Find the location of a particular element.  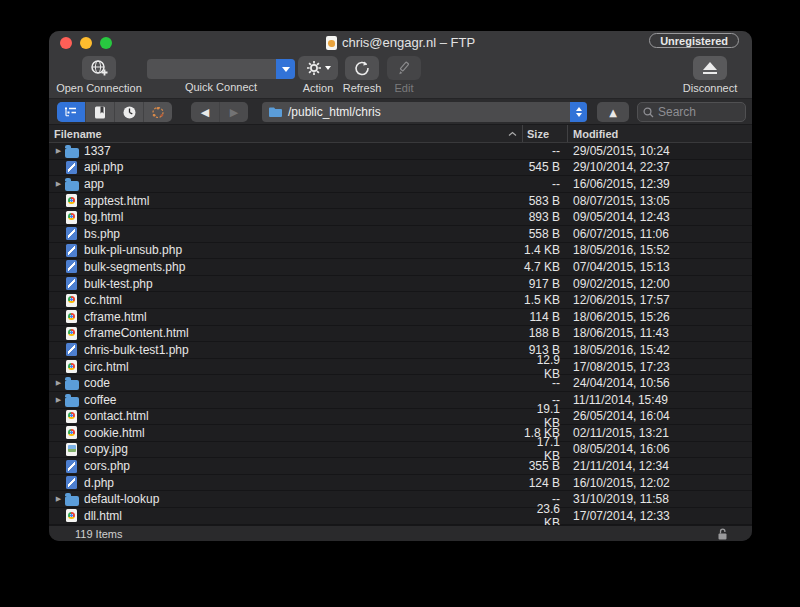

file-name: 1337 is located at coordinates (304, 151).